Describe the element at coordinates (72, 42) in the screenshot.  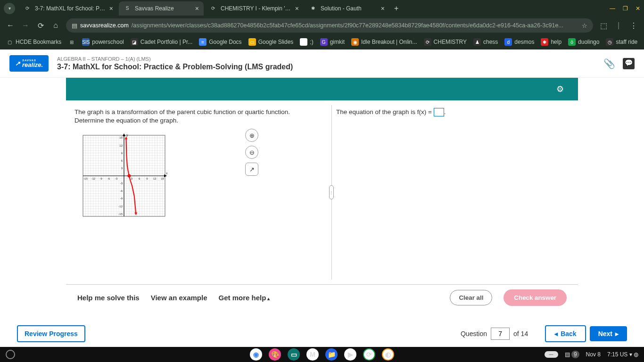
I see `bookmark-item-1: ⊞` at that location.